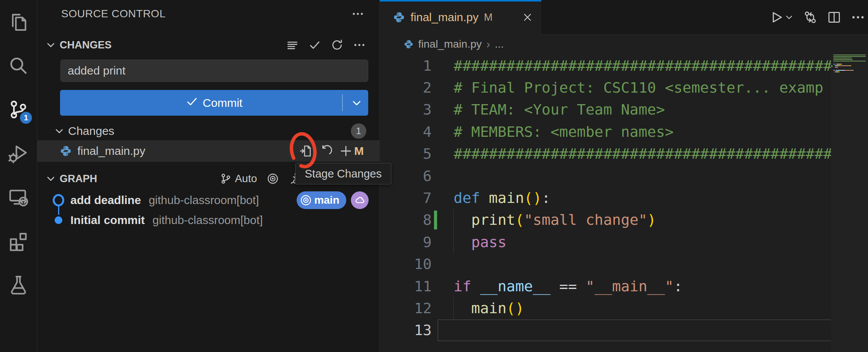 The width and height of the screenshot is (868, 352). I want to click on activity-item-extensions, so click(18, 241).